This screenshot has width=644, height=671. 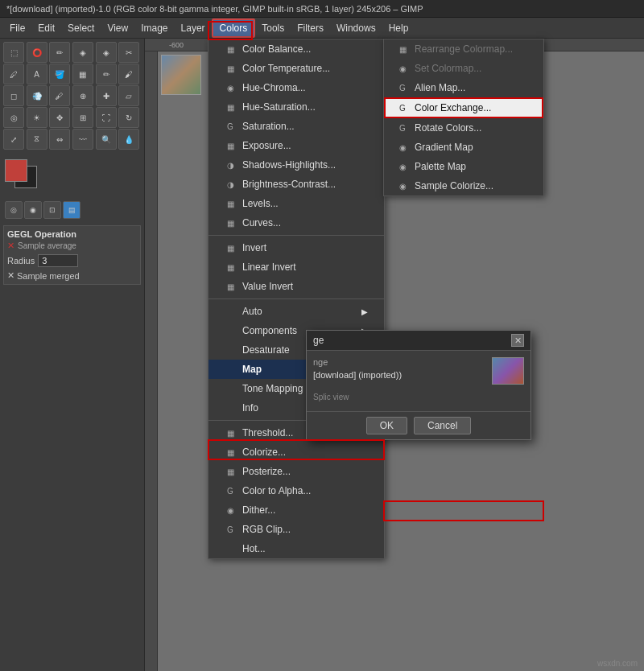 What do you see at coordinates (230, 491) in the screenshot?
I see `color-alpha-icon: G` at bounding box center [230, 491].